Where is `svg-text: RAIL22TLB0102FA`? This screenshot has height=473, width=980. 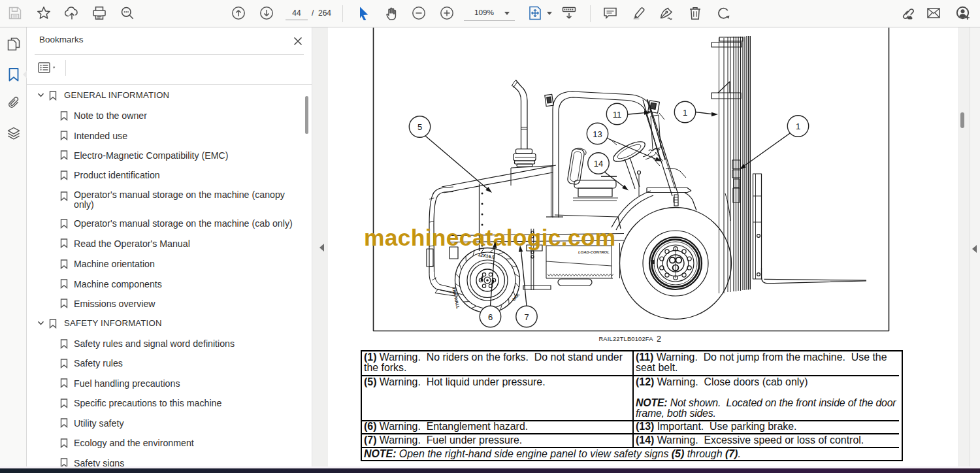 svg-text: RAIL22TLB0102FA is located at coordinates (626, 339).